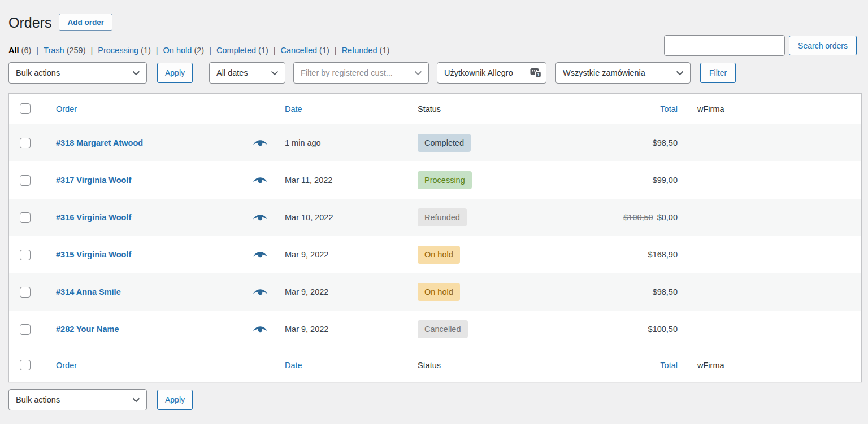  Describe the element at coordinates (361, 73) in the screenshot. I see `registered-customer-filter-select: Filter by registered cust...` at that location.